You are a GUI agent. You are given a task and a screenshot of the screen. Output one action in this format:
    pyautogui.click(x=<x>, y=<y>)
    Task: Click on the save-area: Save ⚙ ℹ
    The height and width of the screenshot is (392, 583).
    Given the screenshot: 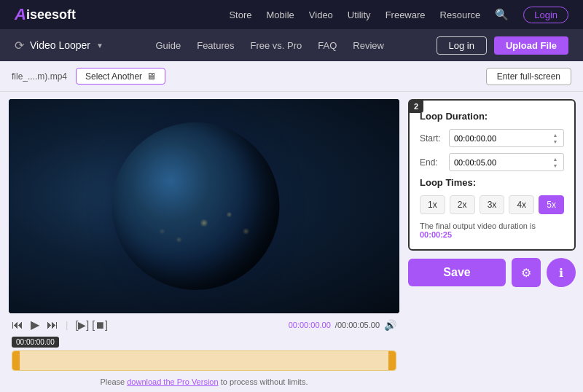 What is the action you would take?
    pyautogui.click(x=492, y=273)
    